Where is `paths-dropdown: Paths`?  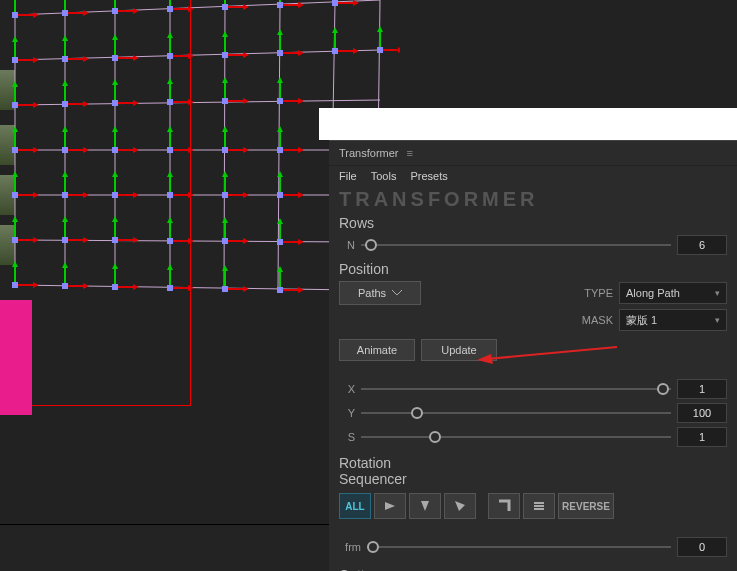
paths-dropdown: Paths is located at coordinates (380, 293).